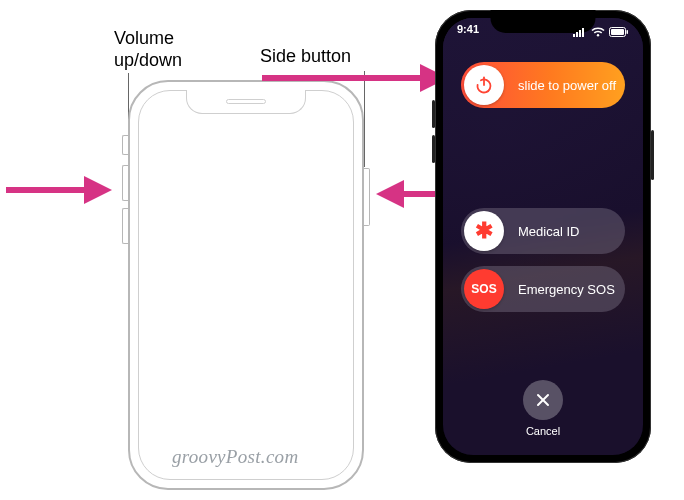 The height and width of the screenshot is (500, 684). I want to click on power-icon, so click(484, 85).